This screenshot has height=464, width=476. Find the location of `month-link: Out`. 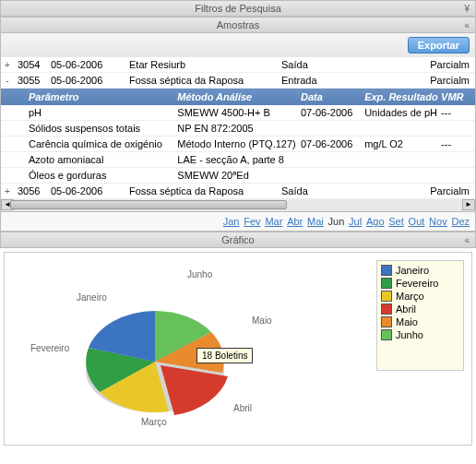

month-link: Out is located at coordinates (417, 221).